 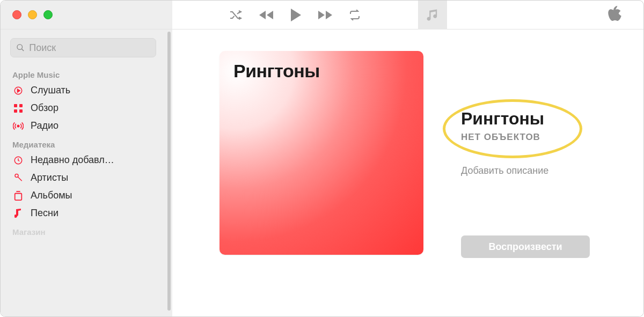 I want to click on sidebar-item-artists: Артисты, so click(x=83, y=178).